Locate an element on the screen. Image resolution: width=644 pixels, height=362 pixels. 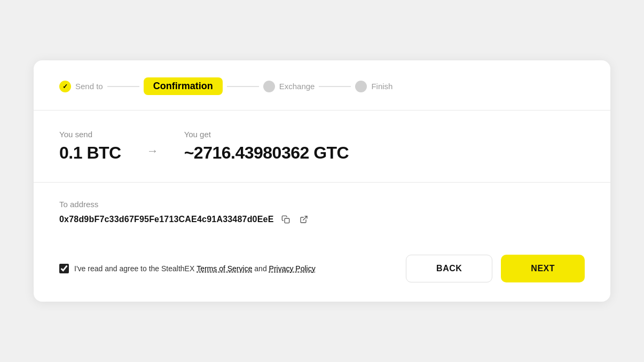
step-confirmation-badge: Confirmation is located at coordinates (183, 86).